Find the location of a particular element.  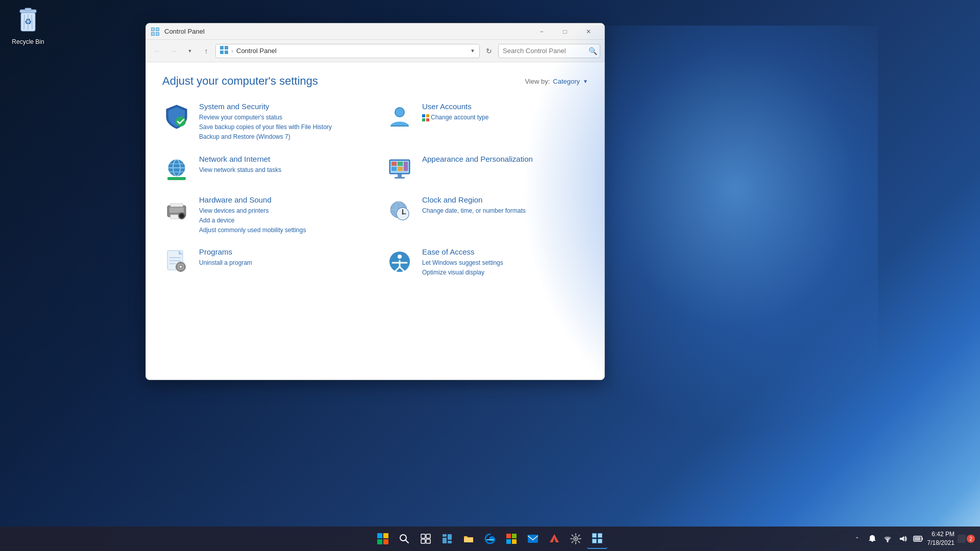

ease-access-title: Ease of Access is located at coordinates (505, 252).